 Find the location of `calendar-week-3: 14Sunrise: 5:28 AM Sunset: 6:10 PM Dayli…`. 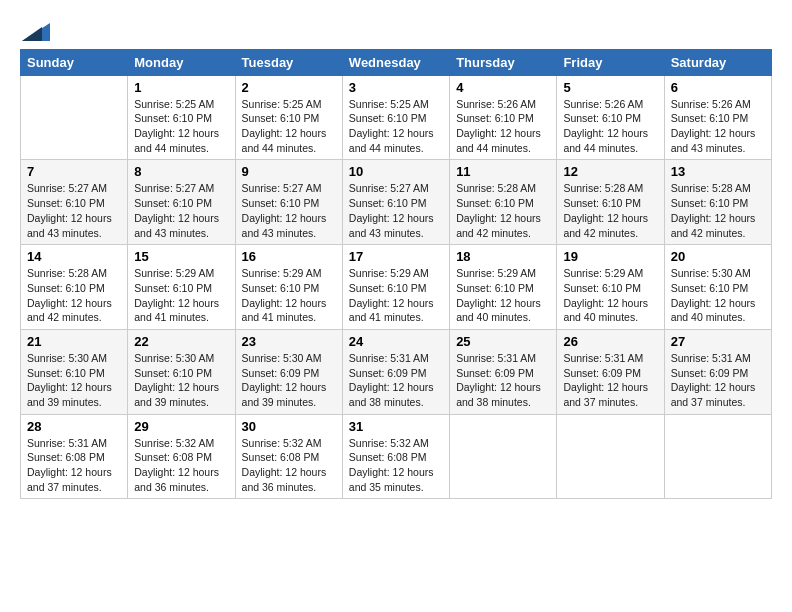

calendar-week-3: 14Sunrise: 5:28 AM Sunset: 6:10 PM Dayli… is located at coordinates (396, 288).